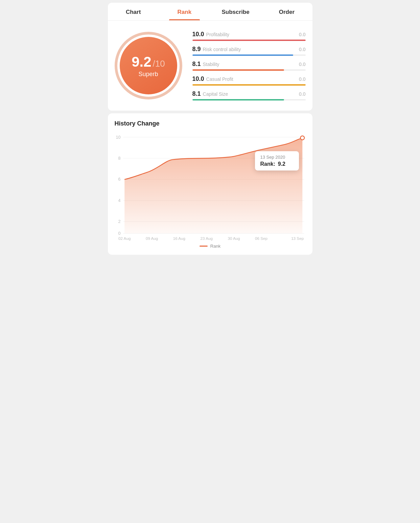 The image size is (420, 523). I want to click on svg-text: 10, so click(118, 137).